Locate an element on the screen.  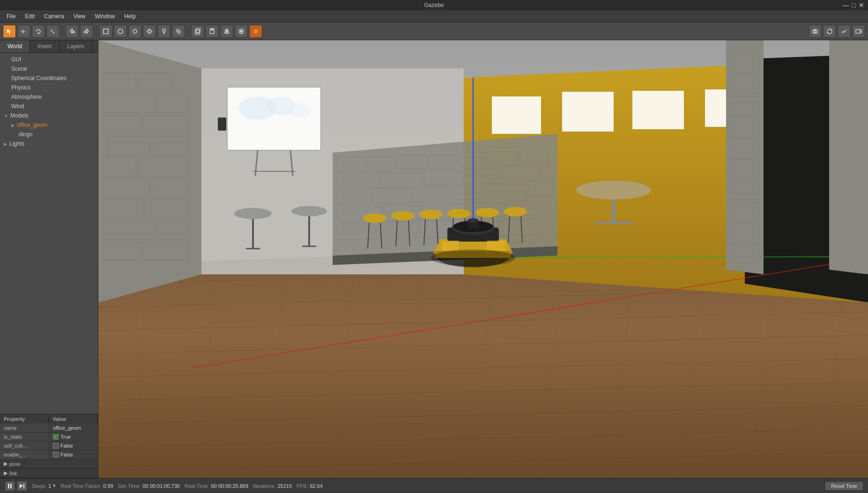
menu-camera: Camera is located at coordinates (54, 16).